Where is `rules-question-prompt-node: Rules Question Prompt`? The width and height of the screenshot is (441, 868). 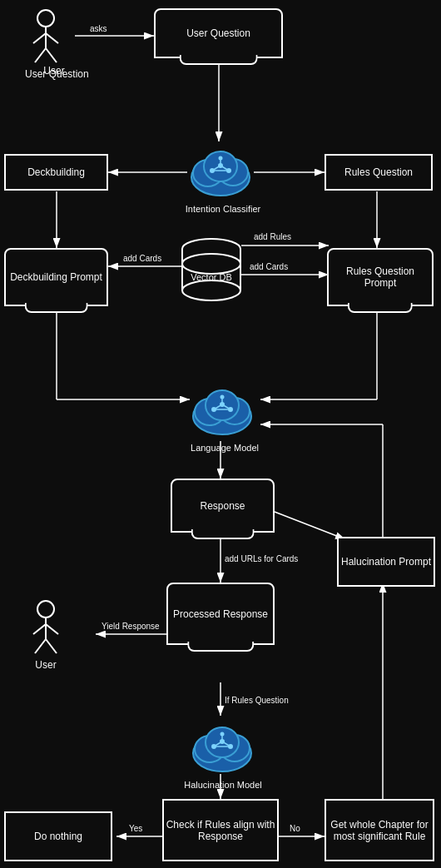 rules-question-prompt-node: Rules Question Prompt is located at coordinates (380, 277).